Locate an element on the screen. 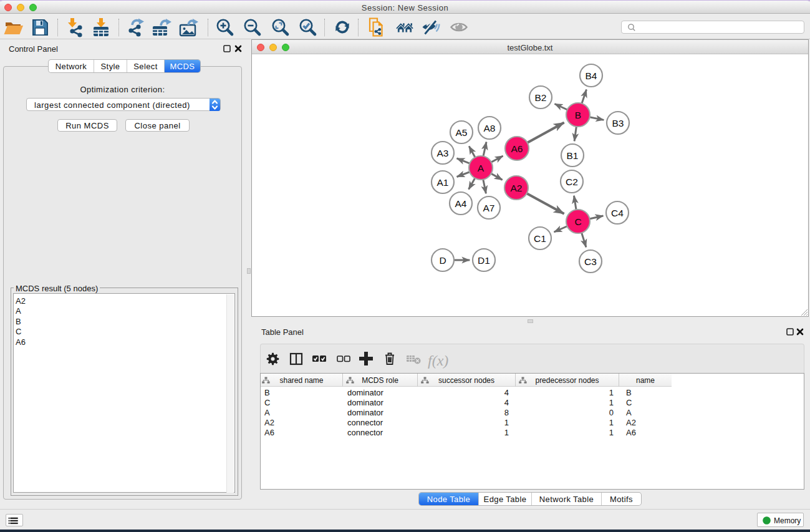 The image size is (810, 532). svg-text: A8 is located at coordinates (490, 128).